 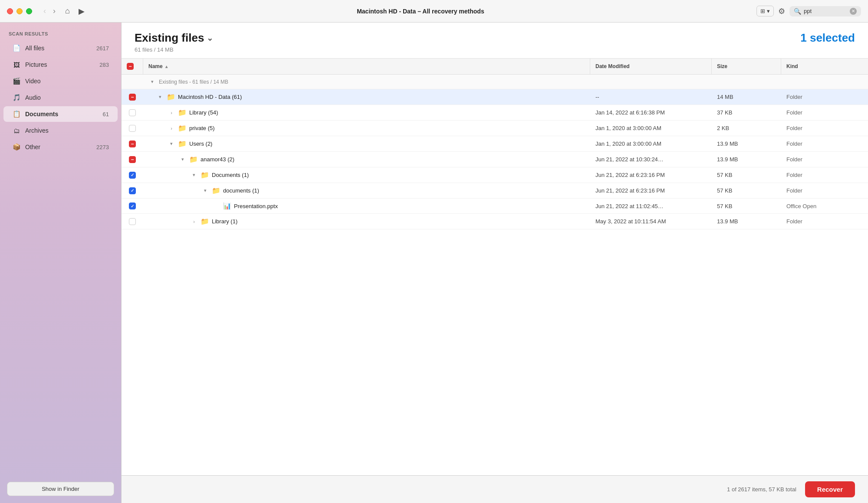 I want to click on content-subtitle: 61 files / 14 MB, so click(x=174, y=49).